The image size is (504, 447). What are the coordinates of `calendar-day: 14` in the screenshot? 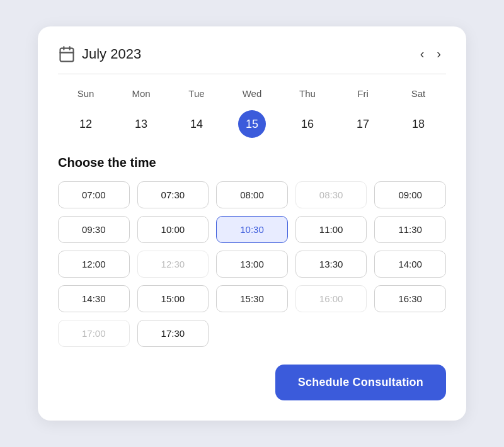 It's located at (197, 124).